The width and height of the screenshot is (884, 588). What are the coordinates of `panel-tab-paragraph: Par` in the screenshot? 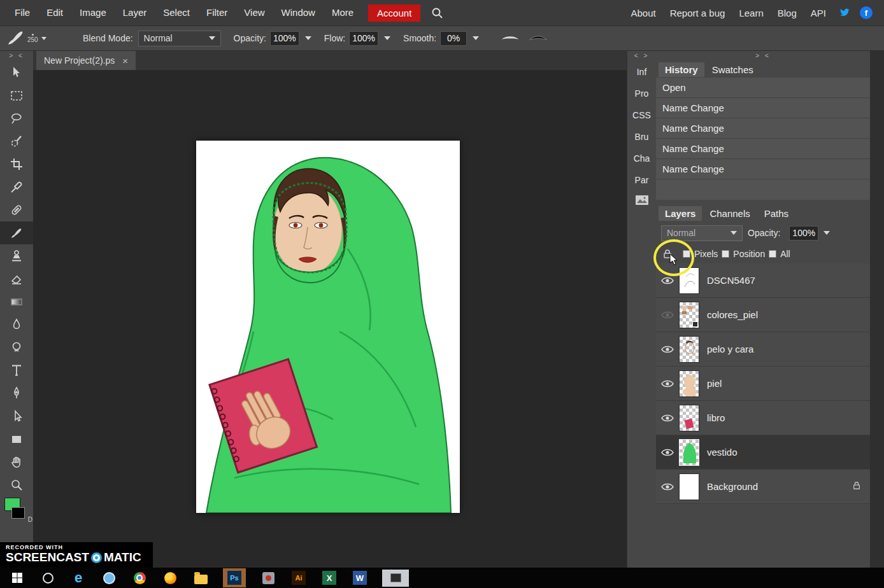 It's located at (642, 180).